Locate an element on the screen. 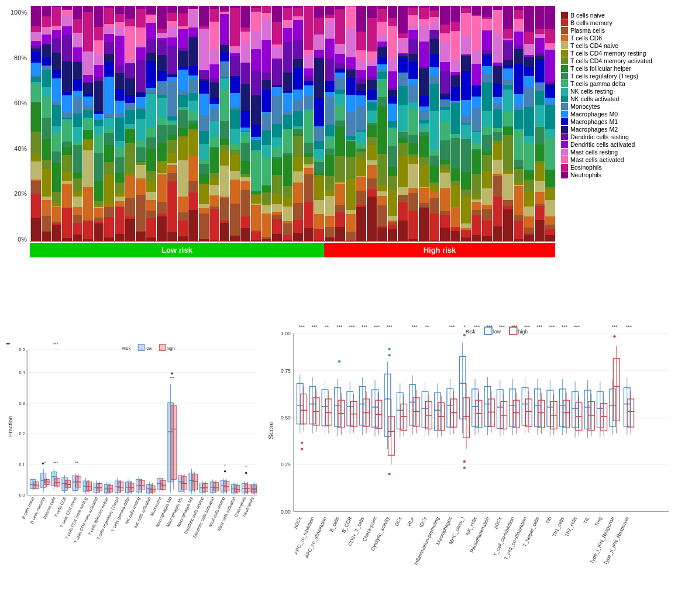  legend-item: T cells CD4 naive is located at coordinates (617, 46).